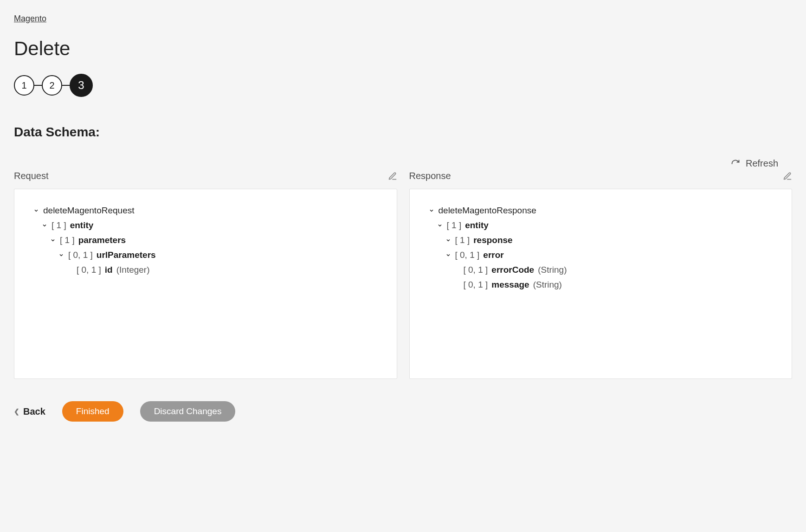  Describe the element at coordinates (403, 411) in the screenshot. I see `footer: ❮ Back Finished Discard Changes` at that location.